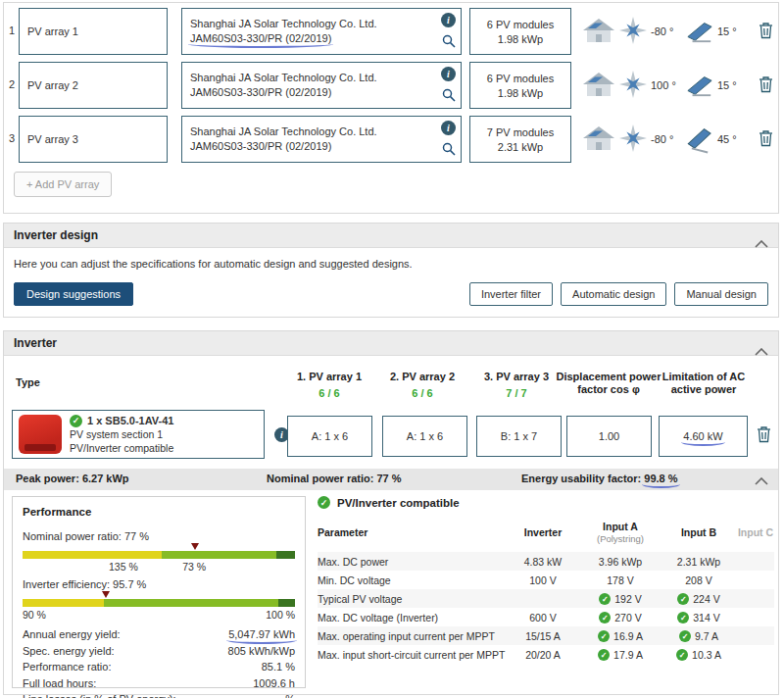 The image size is (784, 698). Describe the element at coordinates (704, 436) in the screenshot. I see `ac-limit-field: 4.60 kW` at that location.